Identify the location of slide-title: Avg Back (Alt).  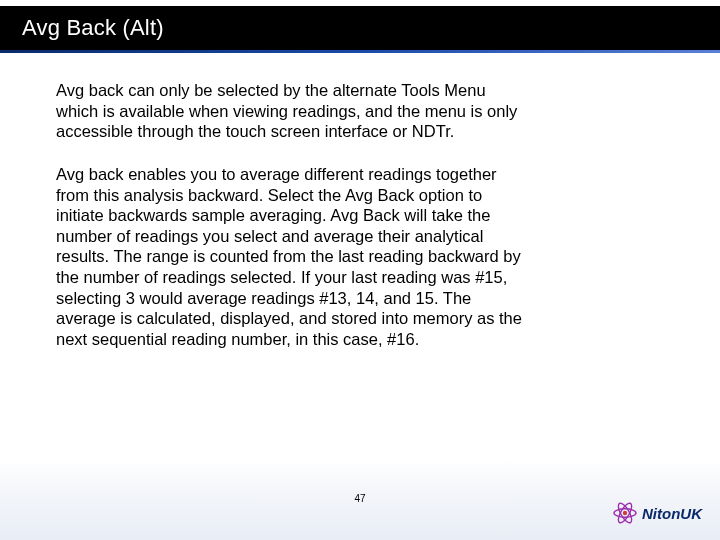
(82, 28).